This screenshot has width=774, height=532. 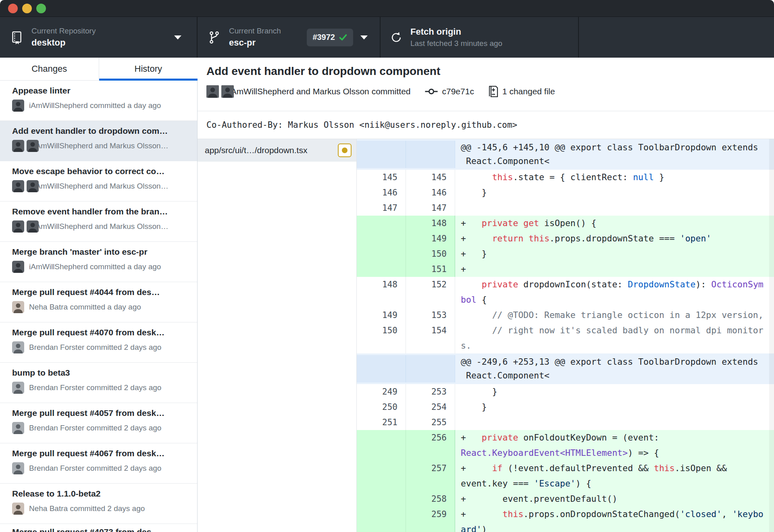 I want to click on diff-code: // right now it's scaled badly on normal…, so click(x=614, y=338).